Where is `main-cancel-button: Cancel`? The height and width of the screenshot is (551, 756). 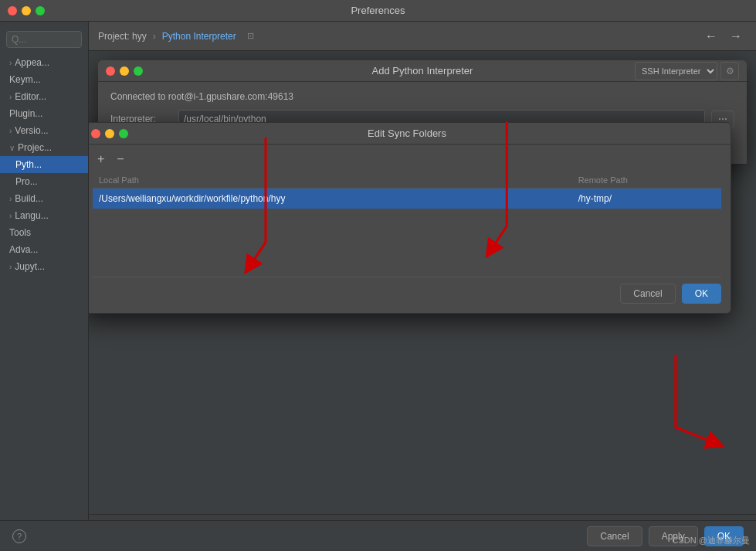 main-cancel-button: Cancel is located at coordinates (615, 536).